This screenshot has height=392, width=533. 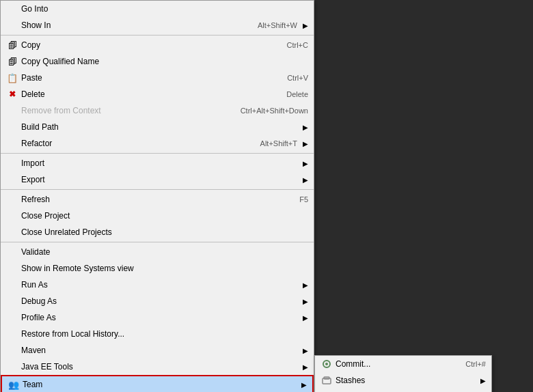 I want to click on team-arrow: ▶, so click(x=304, y=385).